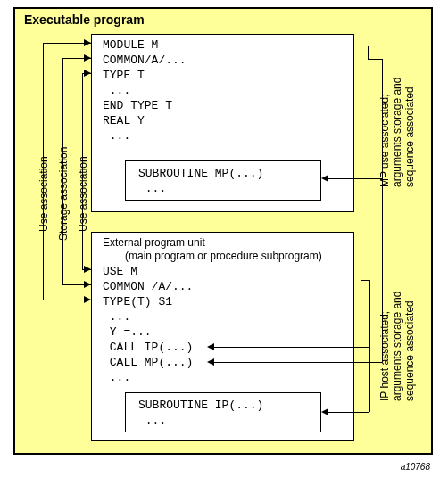 Image resolution: width=448 pixels, height=477 pixels. What do you see at coordinates (201, 181) in the screenshot?
I see `subroutine-mp-code: SUBROUTINE MP(...) ...` at bounding box center [201, 181].